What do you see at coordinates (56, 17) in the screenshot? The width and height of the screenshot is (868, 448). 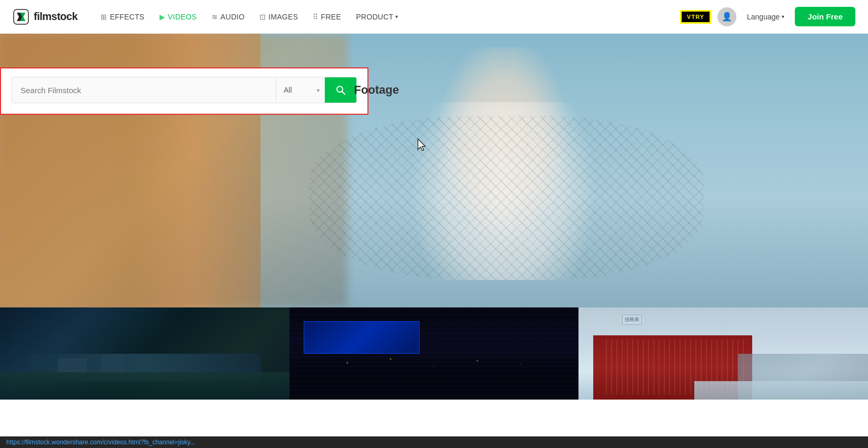 I see `logo-text: filmstock` at bounding box center [56, 17].